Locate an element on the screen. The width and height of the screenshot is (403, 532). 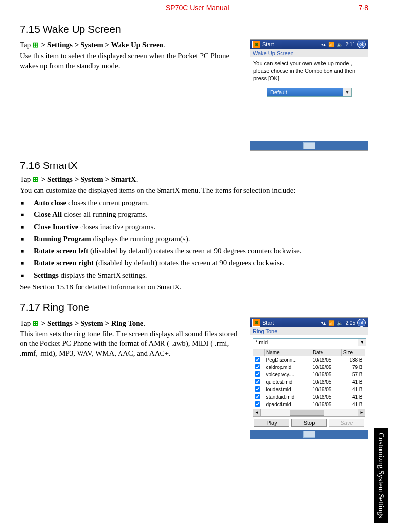
col-name: Name is located at coordinates (288, 352).